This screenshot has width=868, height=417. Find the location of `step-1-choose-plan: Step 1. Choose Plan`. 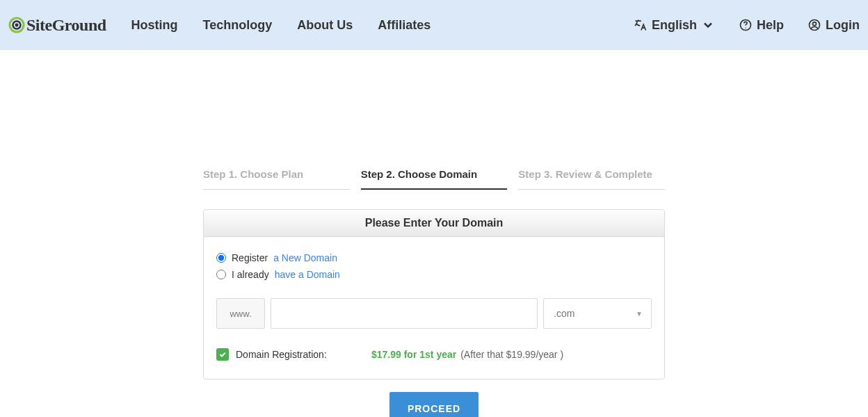

step-1-choose-plan: Step 1. Choose Plan is located at coordinates (277, 179).